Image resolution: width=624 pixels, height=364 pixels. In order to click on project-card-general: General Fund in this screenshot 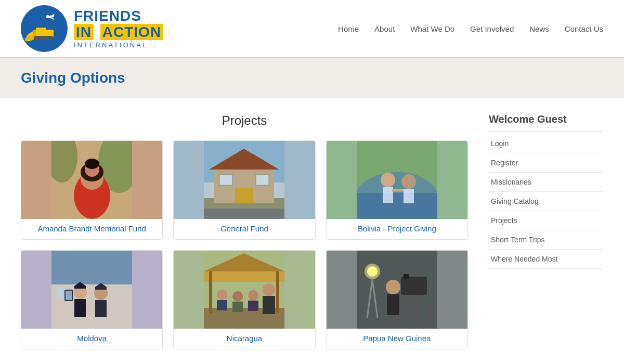, I will do `click(244, 190)`.